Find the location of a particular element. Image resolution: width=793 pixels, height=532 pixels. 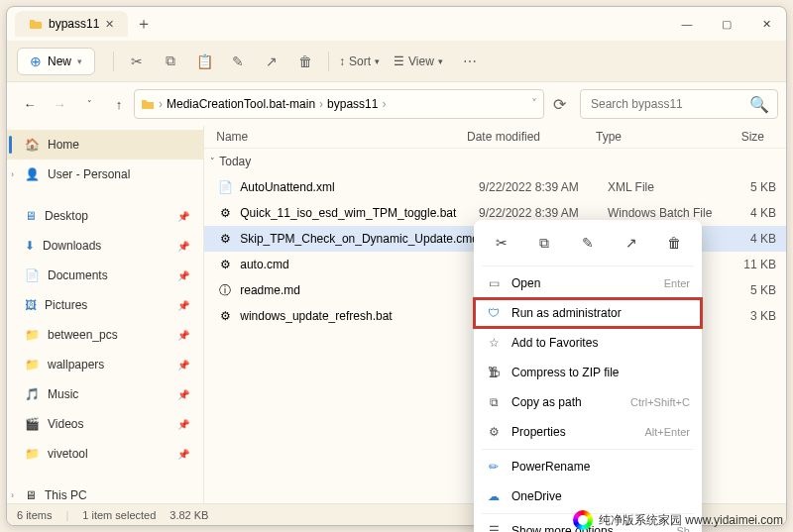

sidebar-item-desktop: 🖥Desktop📌 is located at coordinates (105, 216).